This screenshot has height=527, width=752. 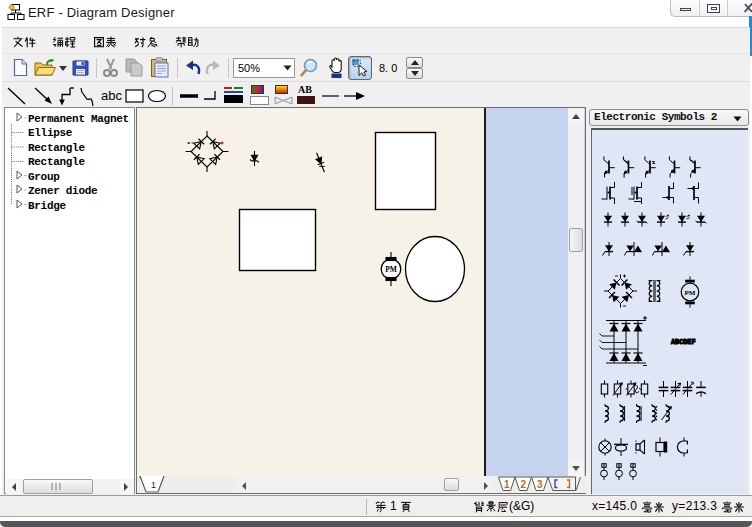 What do you see at coordinates (78, 119) in the screenshot?
I see `svg-text: Permanent Magnet` at bounding box center [78, 119].